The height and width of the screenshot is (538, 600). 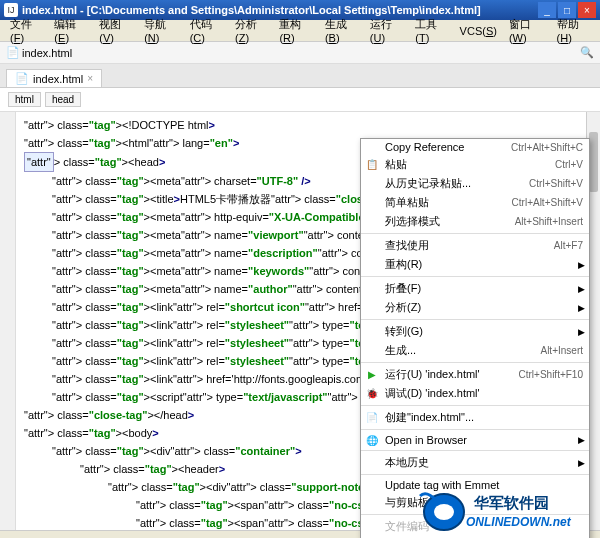 What do you see at coordinates (445, 222) in the screenshot?
I see `menu-label: 列选择模式` at bounding box center [445, 222].